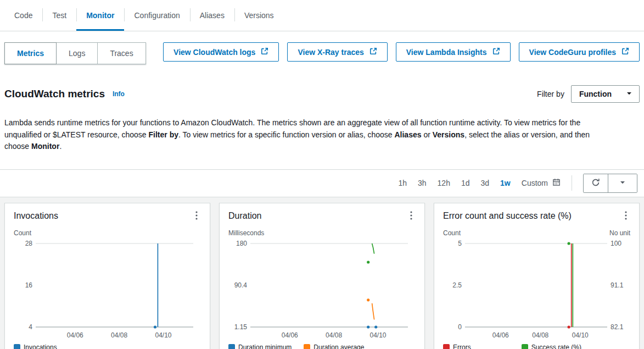  I want to click on error-success-plot: 52.5010091.182.104/0604/0804/10, so click(537, 290).